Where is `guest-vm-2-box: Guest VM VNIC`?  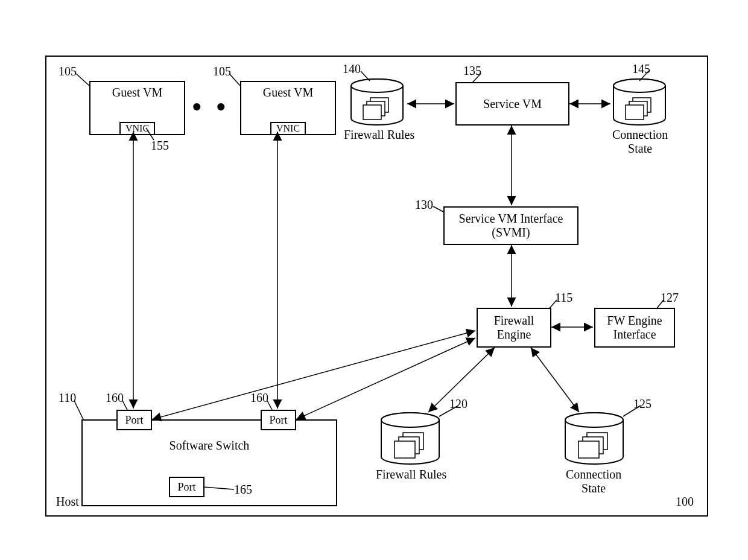
guest-vm-2-box: Guest VM VNIC is located at coordinates (288, 108).